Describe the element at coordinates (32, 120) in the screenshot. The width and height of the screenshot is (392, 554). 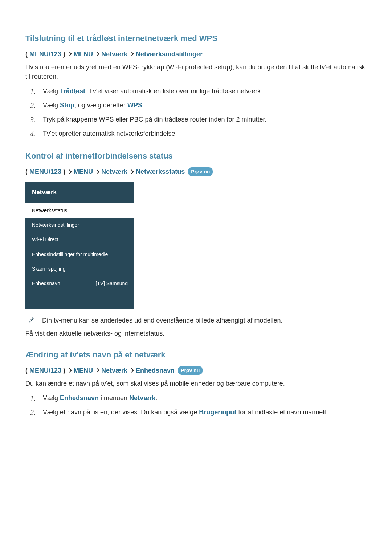
I see `step-number: 3.` at that location.